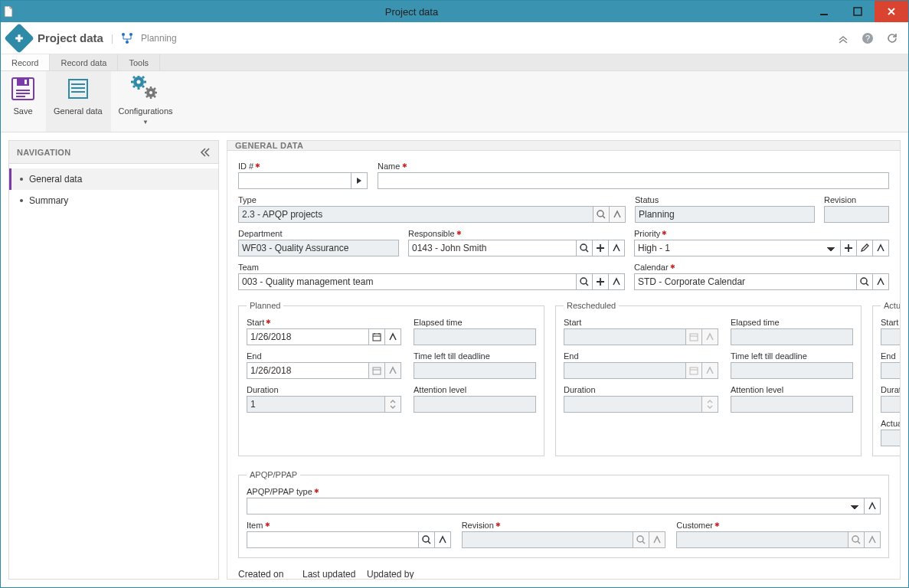 This screenshot has height=588, width=909. Describe the element at coordinates (78, 111) in the screenshot. I see `general-data-label: General data` at that location.